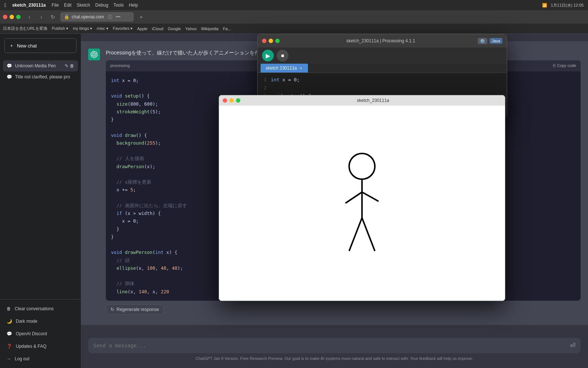 This screenshot has width=588, height=368. I want to click on forward-button: ›, so click(41, 17).